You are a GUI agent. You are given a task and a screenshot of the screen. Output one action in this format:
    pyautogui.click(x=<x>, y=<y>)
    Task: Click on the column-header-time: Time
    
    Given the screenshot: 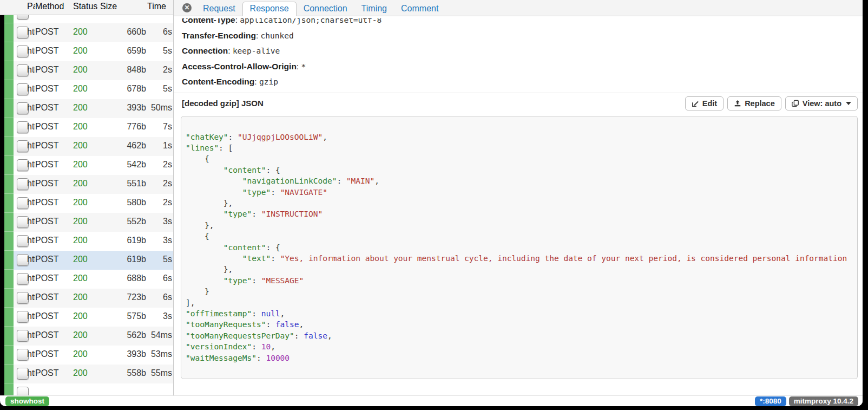 What is the action you would take?
    pyautogui.click(x=157, y=6)
    